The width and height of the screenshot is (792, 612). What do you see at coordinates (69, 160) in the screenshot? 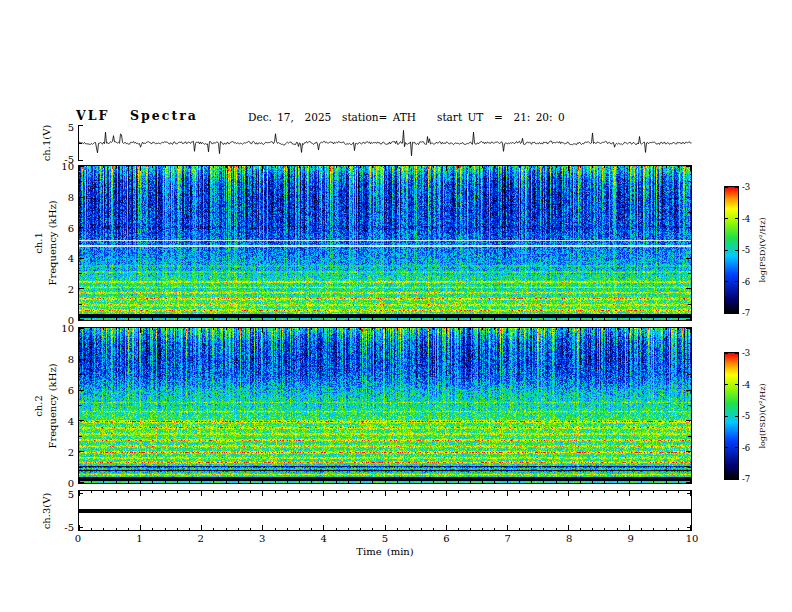
I see `ch1-wave-ytick-label: -5` at bounding box center [69, 160].